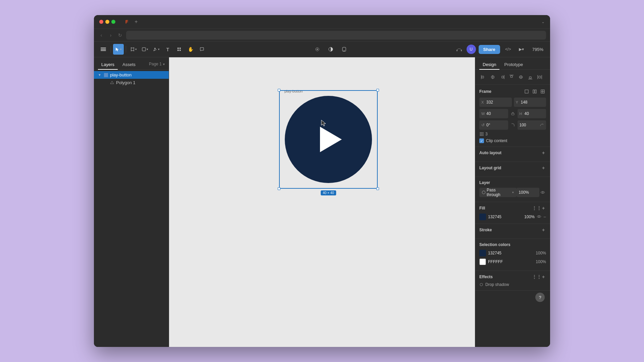 This screenshot has height=362, width=644. I want to click on new-tab-button: +, so click(136, 22).